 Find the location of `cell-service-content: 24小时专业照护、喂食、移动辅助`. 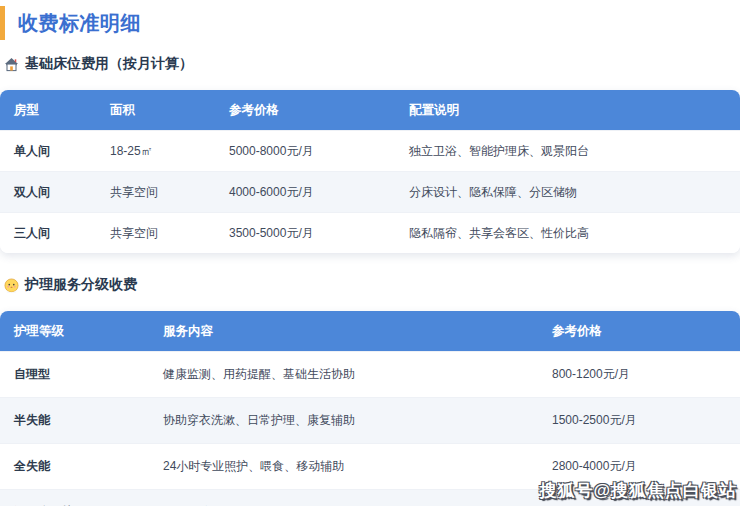

cell-service-content: 24小时专业照护、喂食、移动辅助 is located at coordinates (344, 466).